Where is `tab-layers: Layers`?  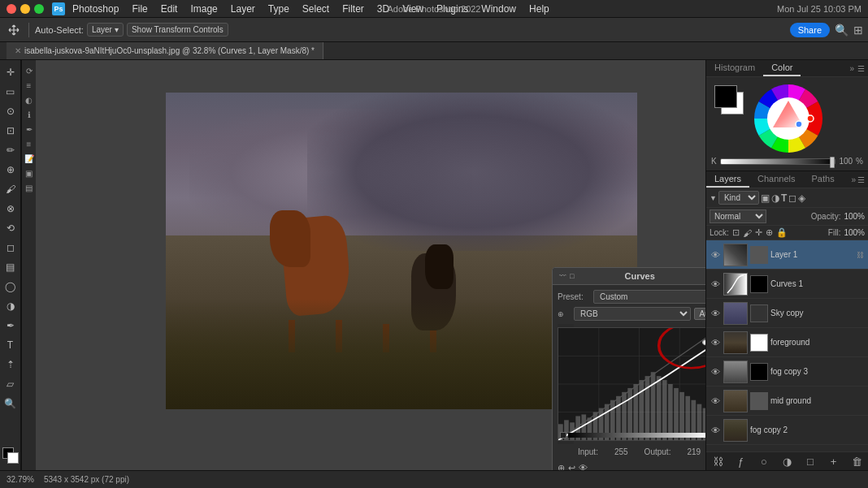
tab-layers: Layers is located at coordinates (728, 179).